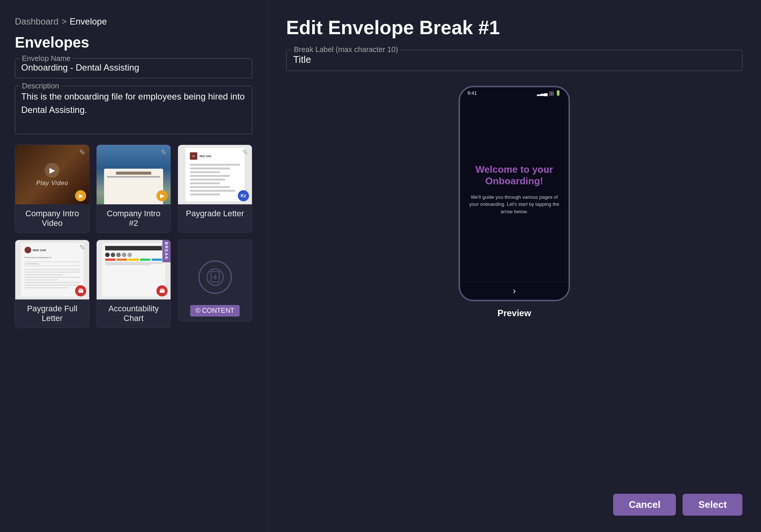 The height and width of the screenshot is (532, 761). What do you see at coordinates (81, 291) in the screenshot?
I see `paygrade-full-badge: 🏔` at bounding box center [81, 291].